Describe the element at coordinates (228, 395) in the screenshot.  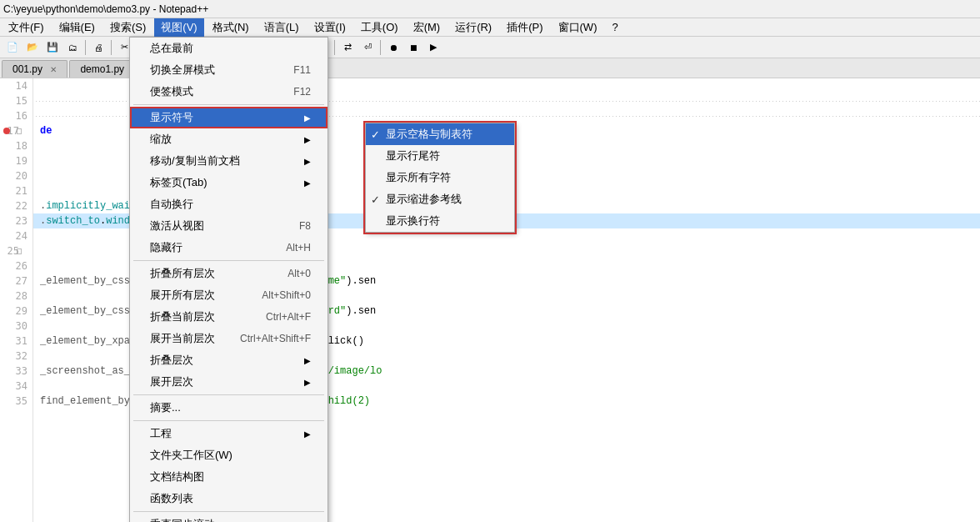
I see `view-sep3` at that location.